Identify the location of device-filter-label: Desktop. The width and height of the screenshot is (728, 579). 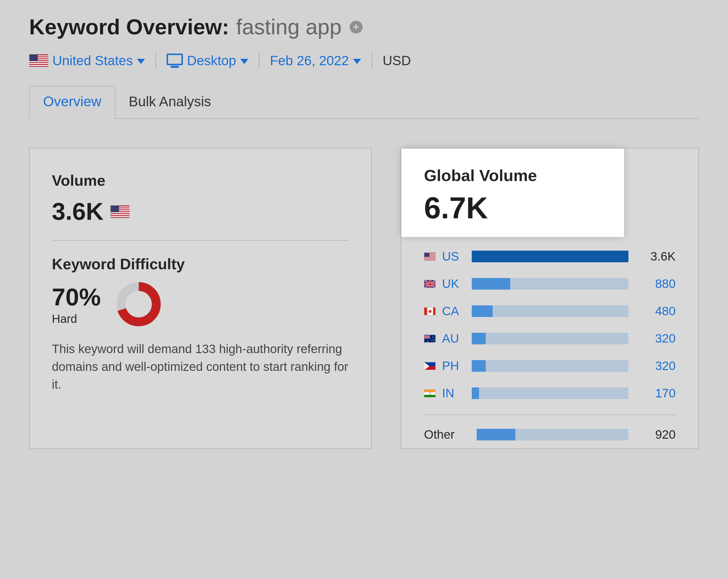
(211, 61).